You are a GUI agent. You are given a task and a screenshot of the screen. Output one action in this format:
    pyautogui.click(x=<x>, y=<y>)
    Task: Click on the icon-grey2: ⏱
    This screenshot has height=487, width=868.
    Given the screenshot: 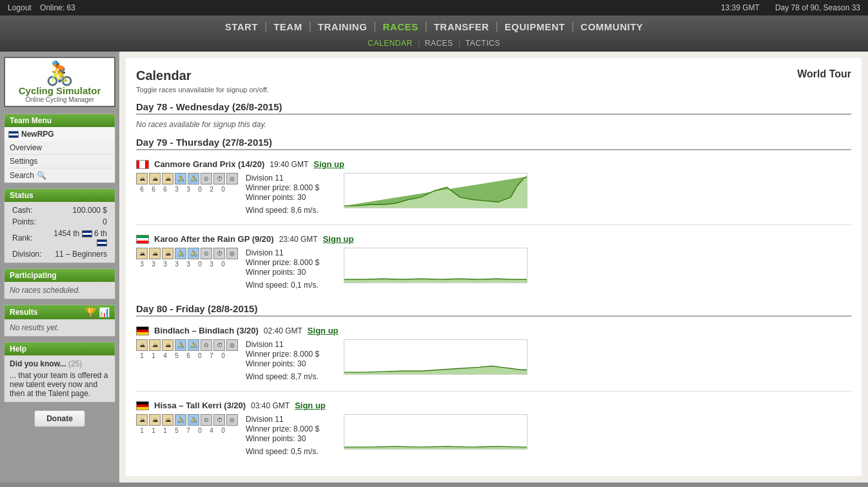 What is the action you would take?
    pyautogui.click(x=219, y=179)
    